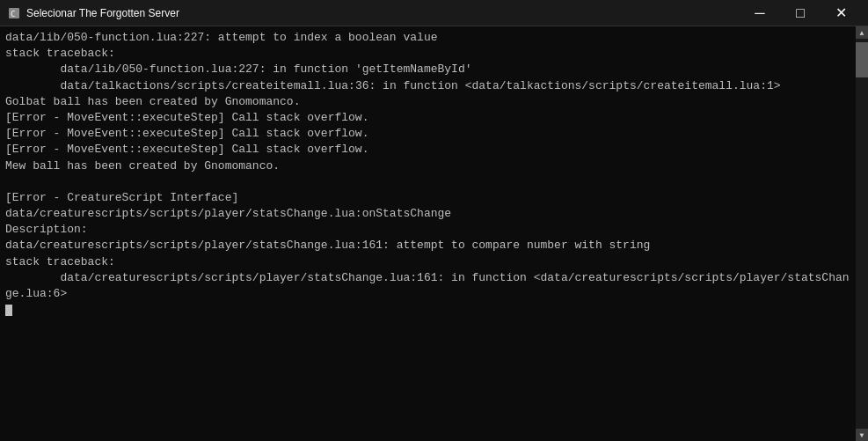 The image size is (868, 441). What do you see at coordinates (862, 60) in the screenshot?
I see `scrollbar-thumb` at bounding box center [862, 60].